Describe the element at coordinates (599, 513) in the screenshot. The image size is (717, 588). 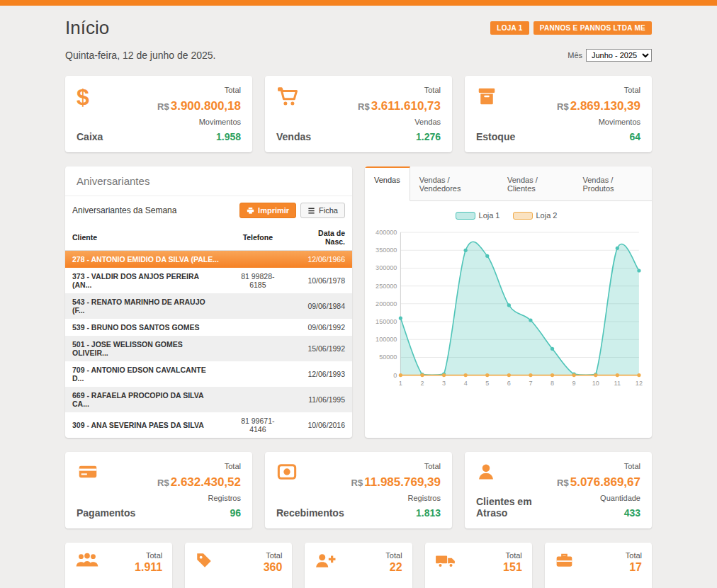
I see `clientes-atraso-count-value: 433` at that location.